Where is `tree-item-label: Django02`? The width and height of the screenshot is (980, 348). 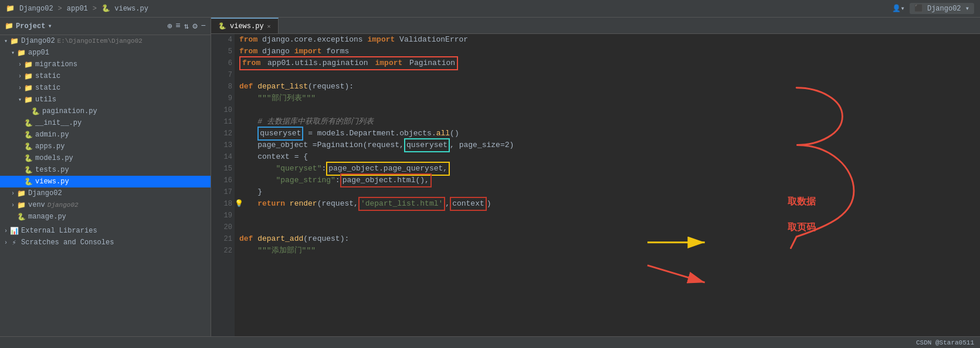
tree-item-label: Django02 is located at coordinates (45, 193).